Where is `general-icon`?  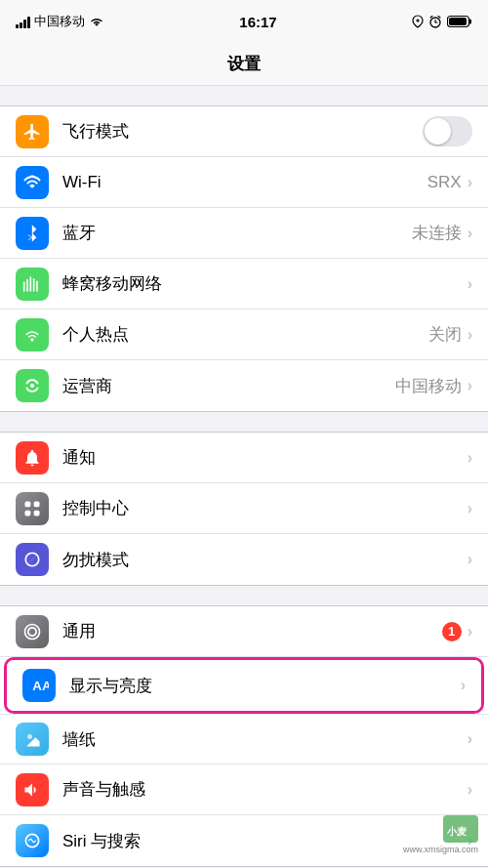 general-icon is located at coordinates (32, 632).